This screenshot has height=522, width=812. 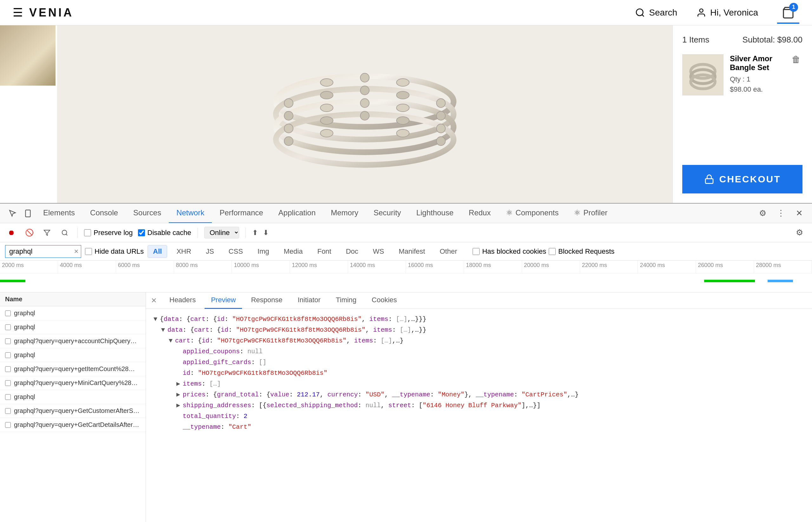 What do you see at coordinates (73, 341) in the screenshot?
I see `list-item: graphql?query=query+accountChipQuery%7Bc…` at bounding box center [73, 341].